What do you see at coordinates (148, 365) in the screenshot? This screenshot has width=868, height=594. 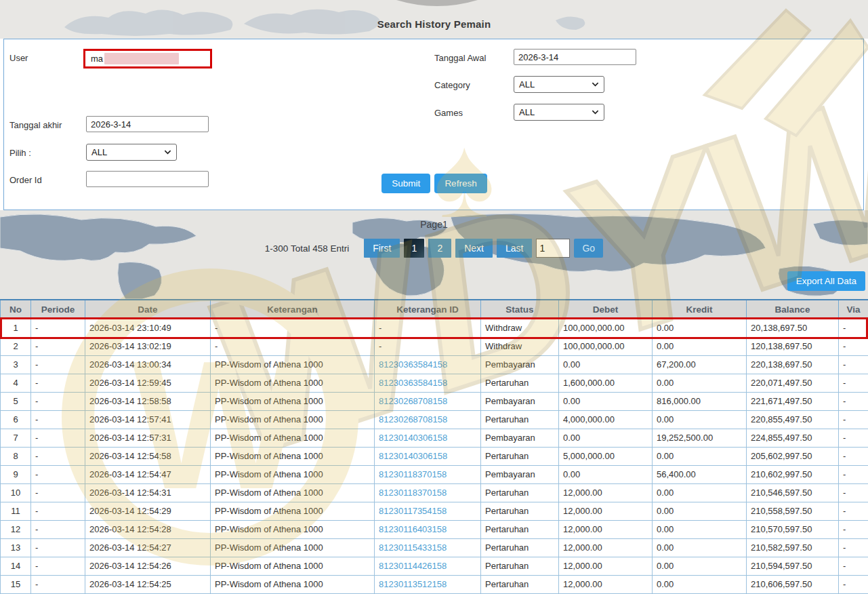 I see `cell-date: 2026-03-14 13:00:34` at bounding box center [148, 365].